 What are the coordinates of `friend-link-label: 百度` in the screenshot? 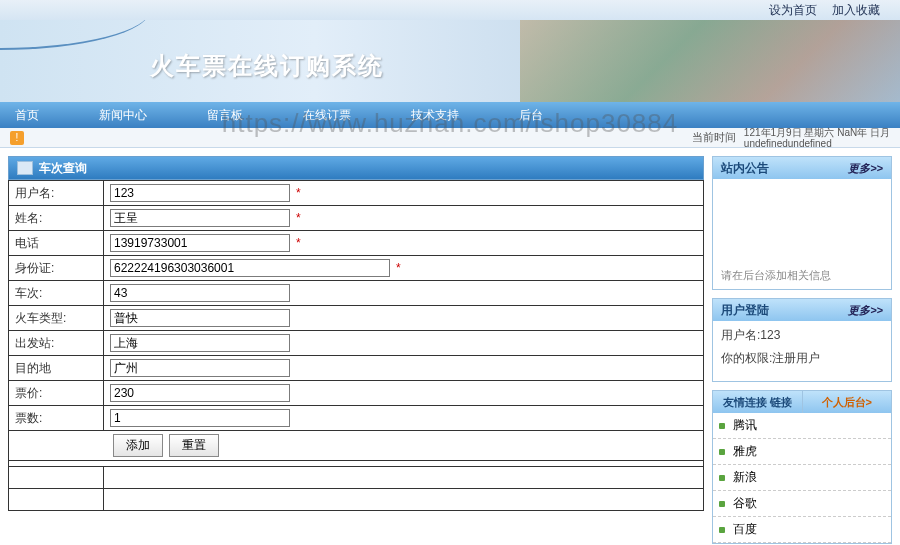 It's located at (745, 530).